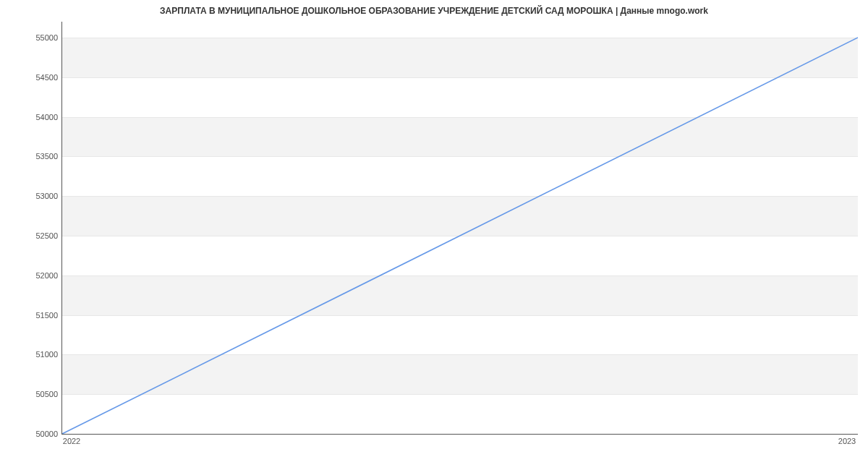 The width and height of the screenshot is (868, 470). Describe the element at coordinates (30, 77) in the screenshot. I see `y-tick-label: 54500` at that location.